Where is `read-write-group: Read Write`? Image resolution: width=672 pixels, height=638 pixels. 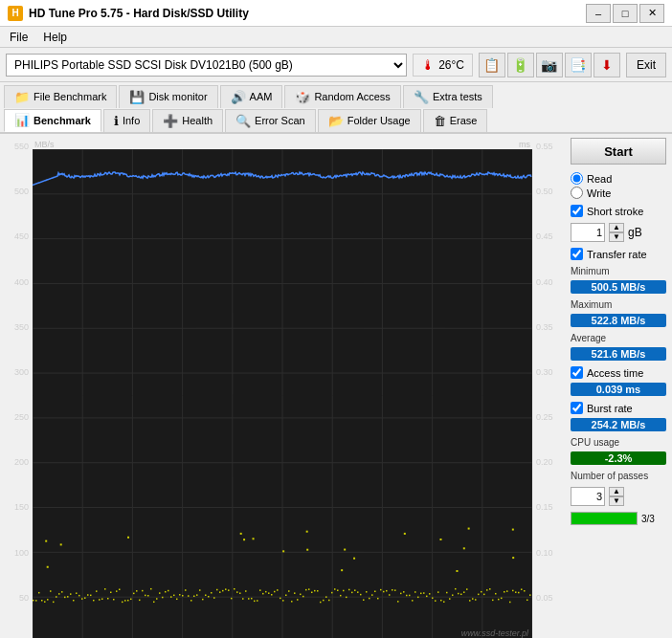
read-write-group: Read Write is located at coordinates (618, 186).